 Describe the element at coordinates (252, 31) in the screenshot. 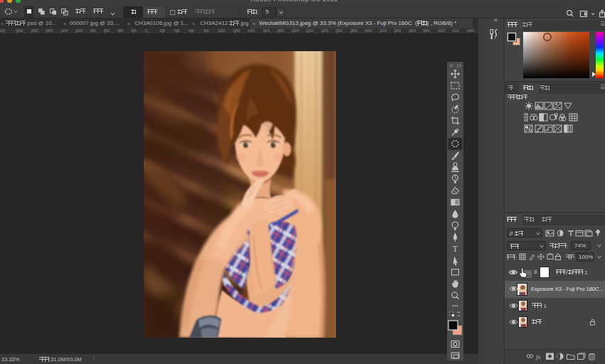

I see `svg-text: 1400` at that location.